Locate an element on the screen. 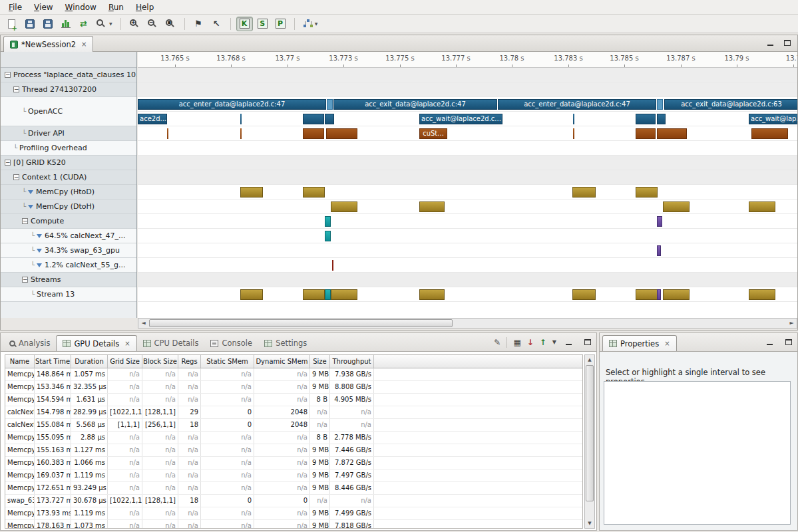 The width and height of the screenshot is (798, 532). column-header-dynamic-smem: Dynamic SMem is located at coordinates (282, 362).